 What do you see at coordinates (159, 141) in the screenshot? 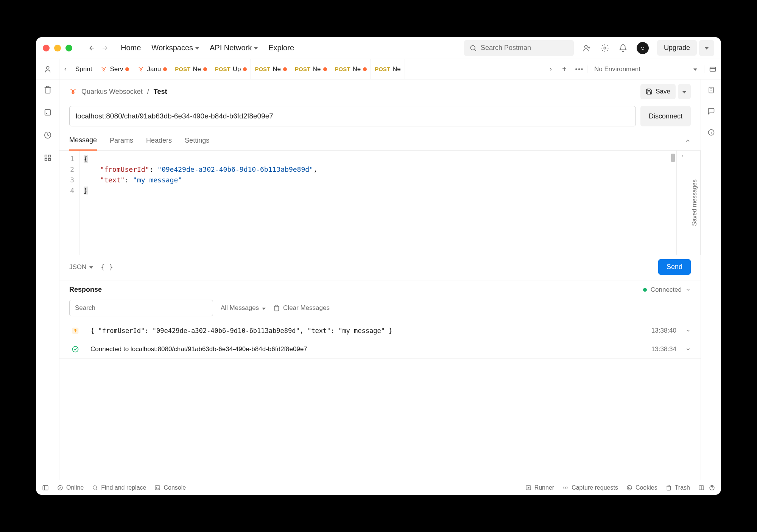
I see `tab-headers: Headers` at bounding box center [159, 141].